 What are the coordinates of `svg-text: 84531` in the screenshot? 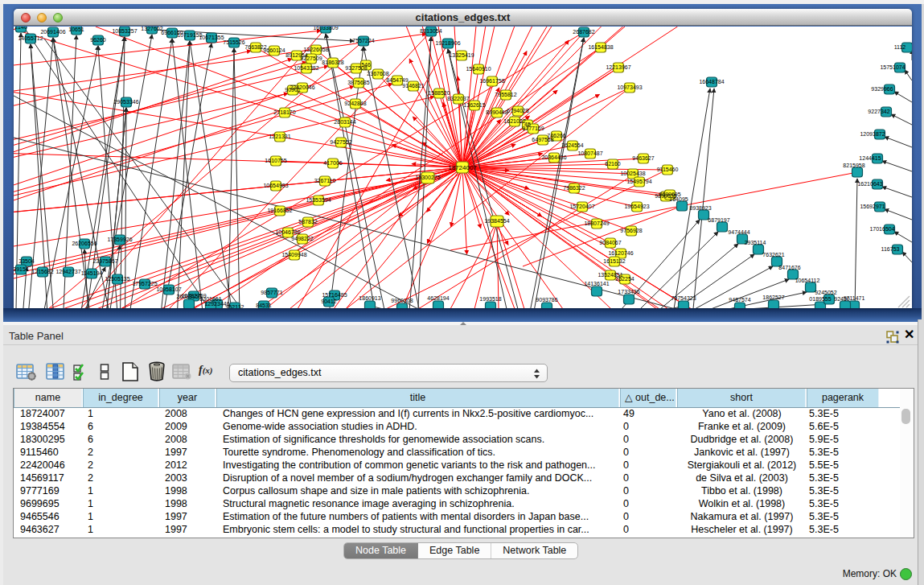 It's located at (264, 306).